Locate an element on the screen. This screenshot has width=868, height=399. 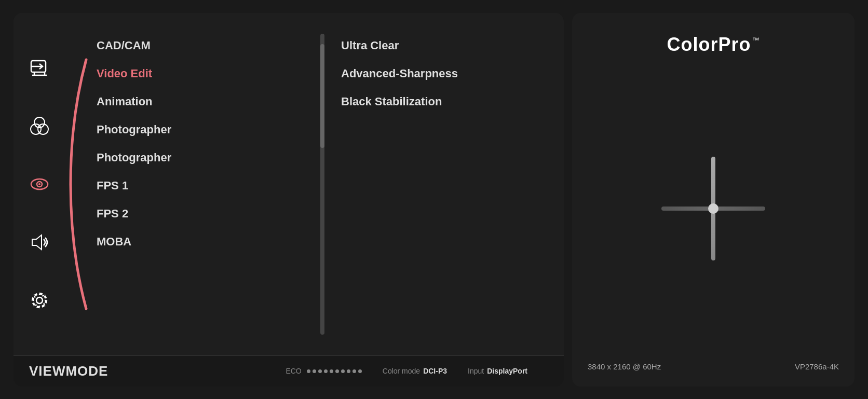
viewmode-label: VIEWMODE is located at coordinates (69, 372).